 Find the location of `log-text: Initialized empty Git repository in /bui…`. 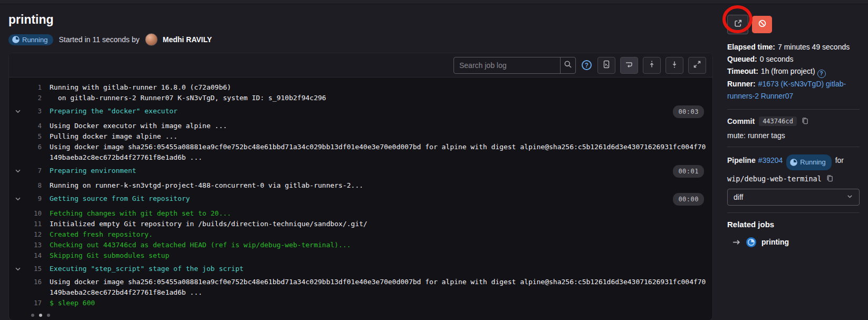

log-text: Initialized empty Git repository in /bui… is located at coordinates (381, 224).